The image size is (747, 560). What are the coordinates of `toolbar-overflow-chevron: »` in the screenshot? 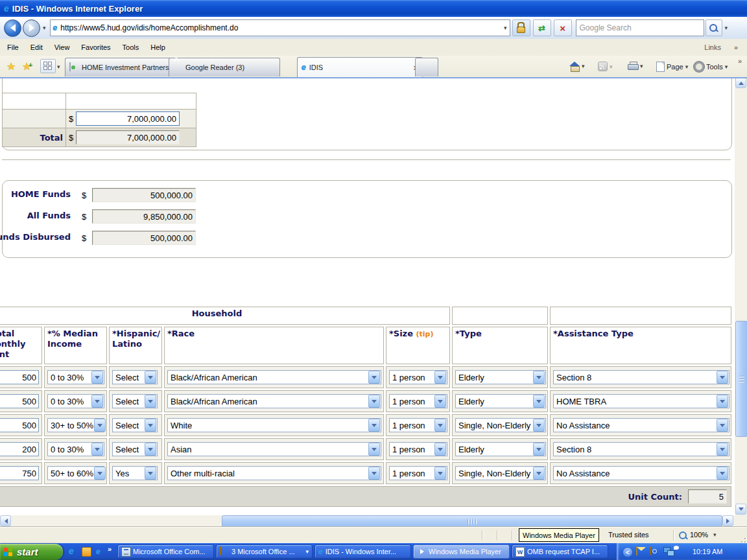 It's located at (740, 61).